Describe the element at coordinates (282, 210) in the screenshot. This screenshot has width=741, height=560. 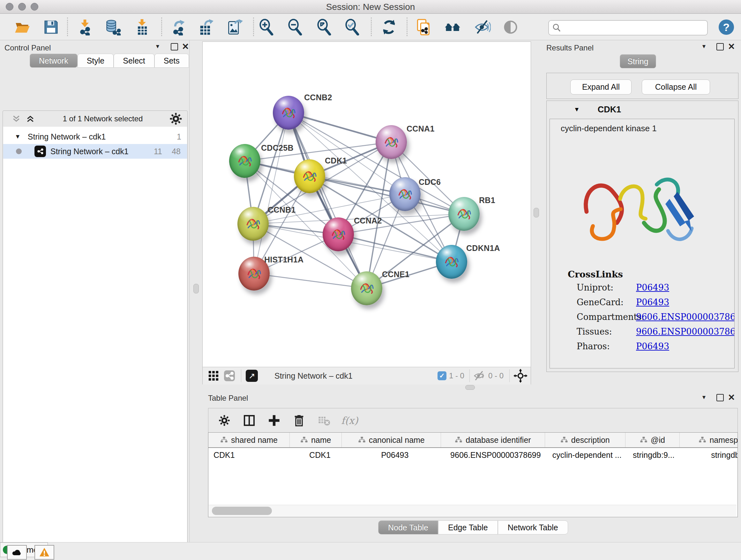
I see `node-label-ccnb1: CCNB1` at that location.